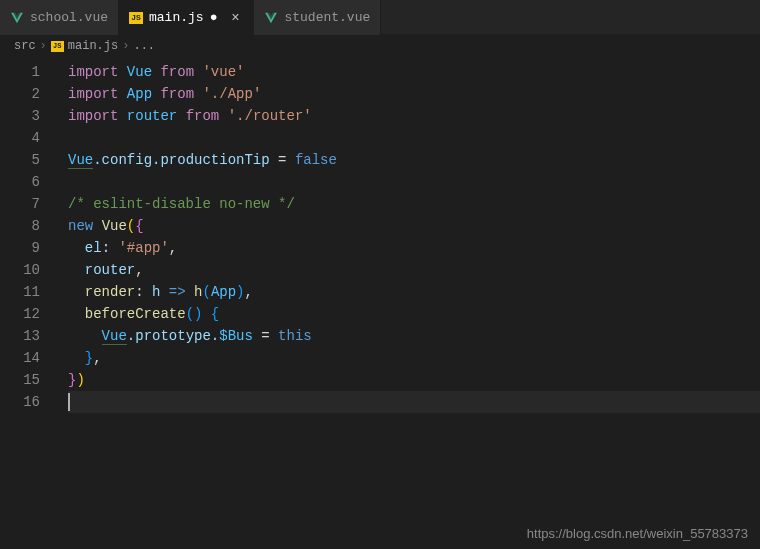  What do you see at coordinates (29, 336) in the screenshot?
I see `line-number: 13` at bounding box center [29, 336].